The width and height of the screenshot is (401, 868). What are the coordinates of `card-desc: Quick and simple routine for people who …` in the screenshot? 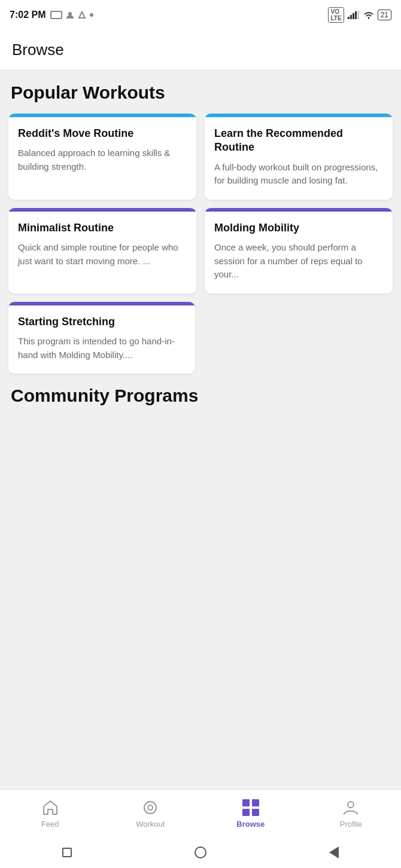 It's located at (102, 255).